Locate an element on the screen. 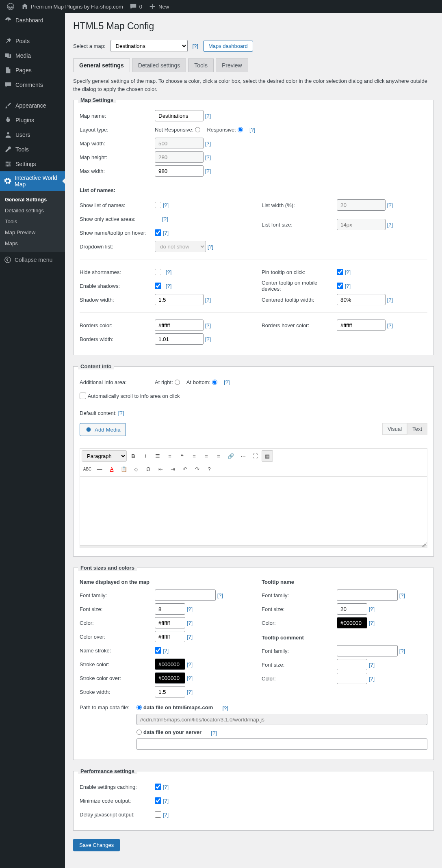 The height and width of the screenshot is (868, 442). stroke-width-input is located at coordinates (170, 692).